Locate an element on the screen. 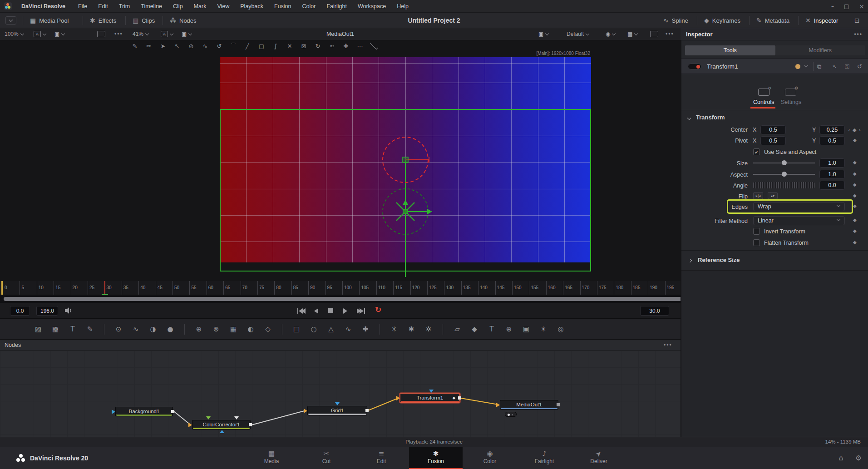 The width and height of the screenshot is (868, 469). pivot-y-field: 0.5 is located at coordinates (832, 141).